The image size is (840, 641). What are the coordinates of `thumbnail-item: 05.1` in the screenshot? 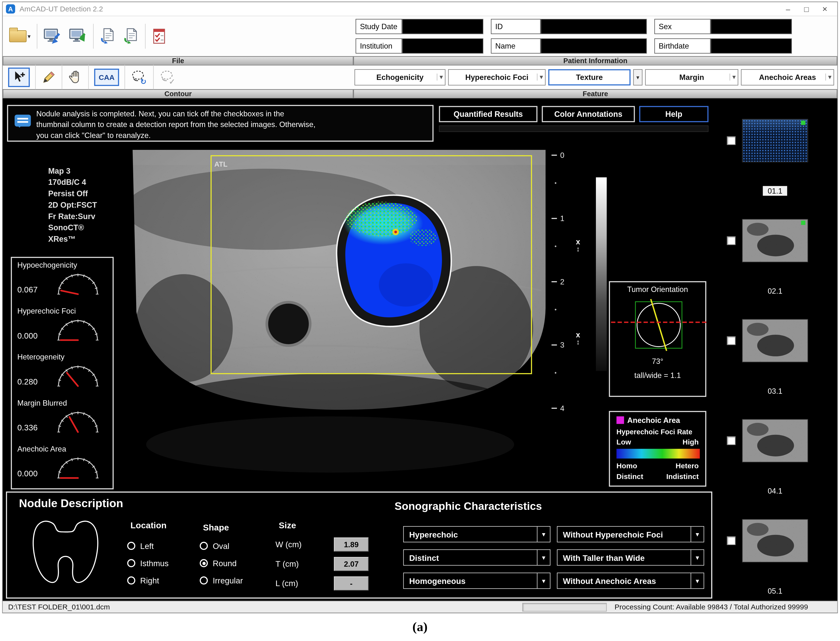 It's located at (776, 565).